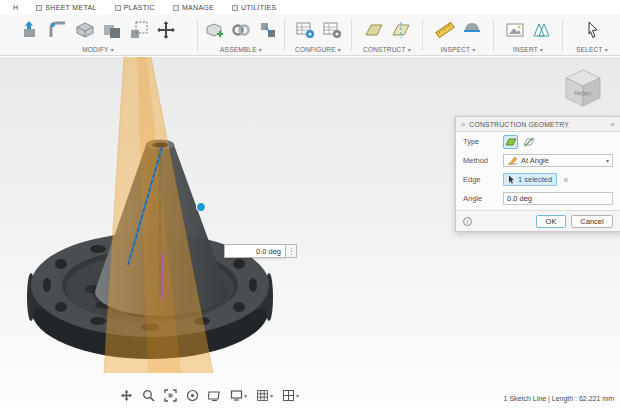 This screenshot has width=620, height=408. Describe the element at coordinates (458, 50) in the screenshot. I see `inspect-group-label: INSPECT ▾` at that location.